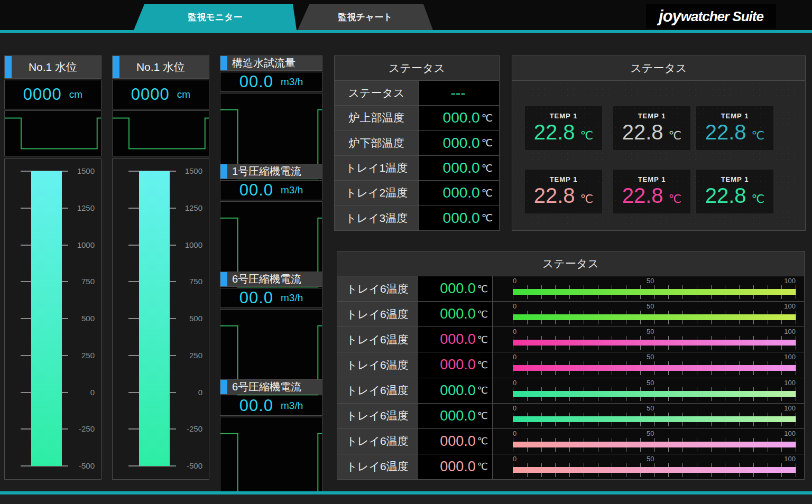 This screenshot has width=812, height=504. What do you see at coordinates (458, 93) in the screenshot?
I see `value-number: ---` at bounding box center [458, 93].